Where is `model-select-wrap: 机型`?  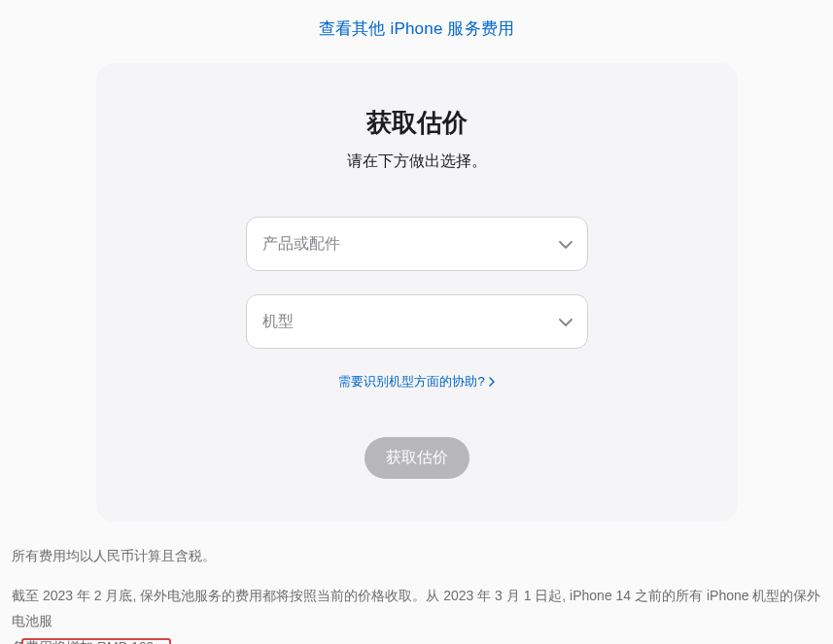
model-select-wrap: 机型 is located at coordinates (417, 322).